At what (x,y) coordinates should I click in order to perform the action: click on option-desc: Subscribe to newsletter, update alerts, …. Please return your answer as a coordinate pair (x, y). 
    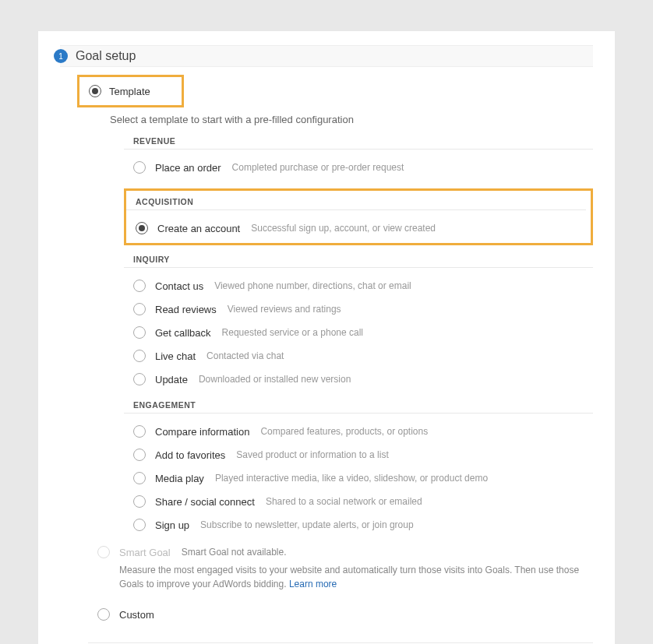
    Looking at the image, I should click on (307, 525).